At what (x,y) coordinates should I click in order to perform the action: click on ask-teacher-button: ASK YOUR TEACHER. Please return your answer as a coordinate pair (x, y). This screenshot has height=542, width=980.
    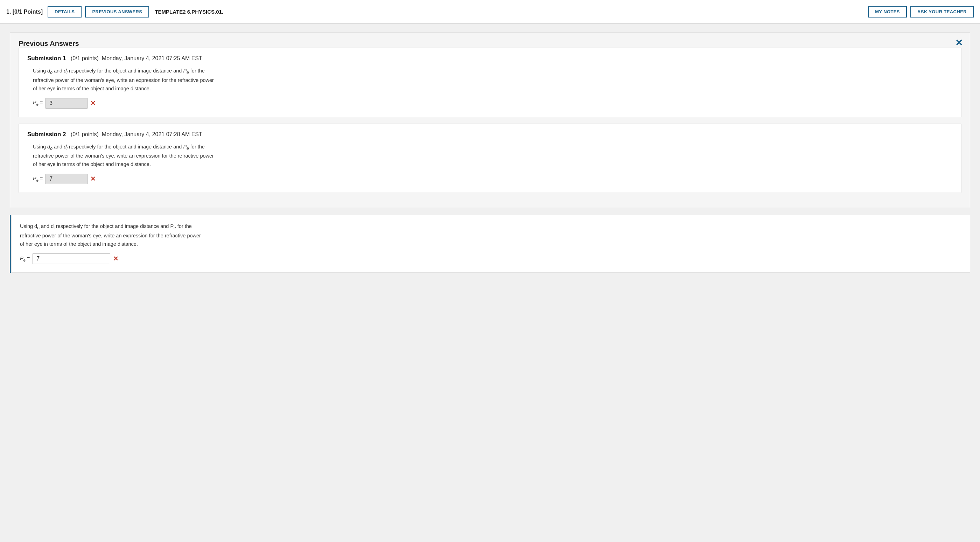
    Looking at the image, I should click on (942, 12).